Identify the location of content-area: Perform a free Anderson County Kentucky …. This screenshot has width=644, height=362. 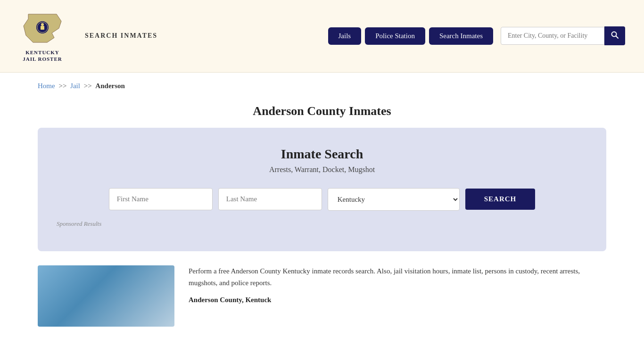
(322, 296).